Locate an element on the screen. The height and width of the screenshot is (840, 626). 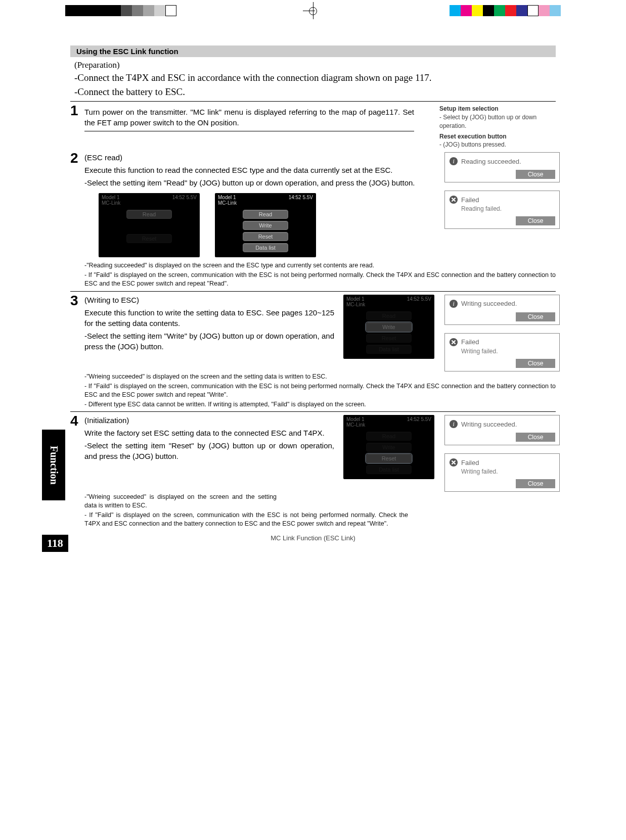
transmitter-screen-read-dim: Model 114:52 5.5V MC-Link Read Reset is located at coordinates (149, 225).